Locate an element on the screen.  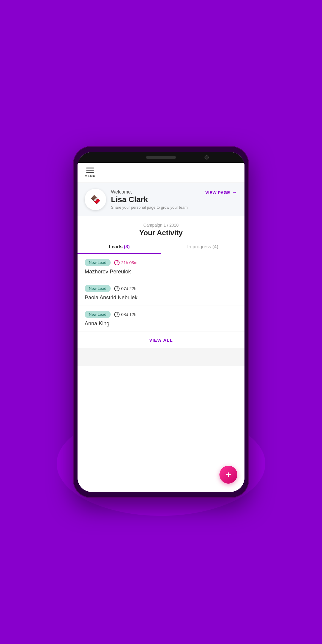
view-page-button: VIEW PAGE → is located at coordinates (221, 193).